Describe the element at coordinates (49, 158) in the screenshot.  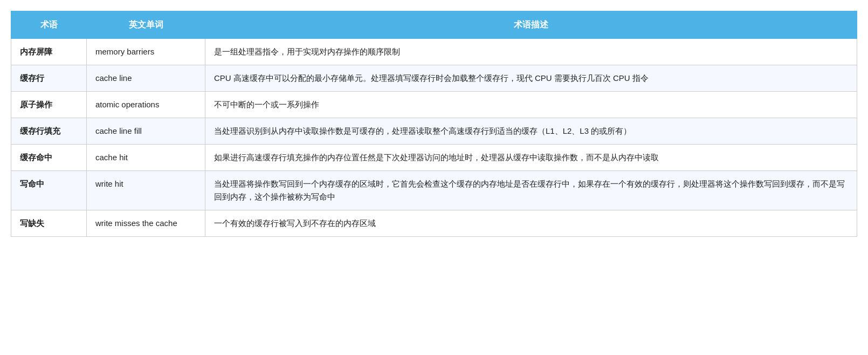
I see `cell-term: 缓存命中` at that location.